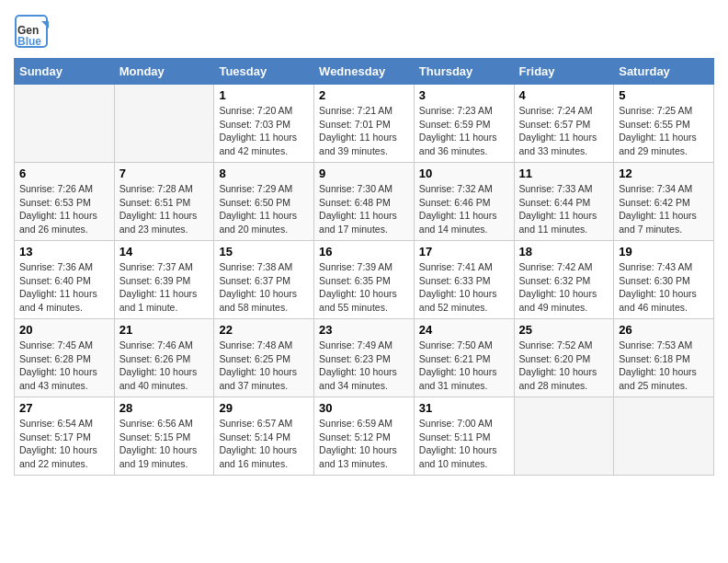  Describe the element at coordinates (464, 252) in the screenshot. I see `day-number: 17` at that location.